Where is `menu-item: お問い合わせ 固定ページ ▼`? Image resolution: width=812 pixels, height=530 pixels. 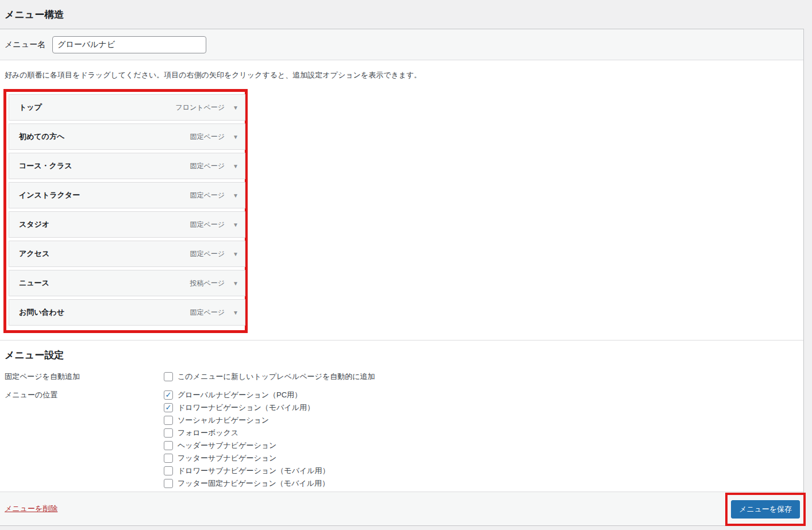 menu-item: お問い合わせ 固定ページ ▼ is located at coordinates (127, 312).